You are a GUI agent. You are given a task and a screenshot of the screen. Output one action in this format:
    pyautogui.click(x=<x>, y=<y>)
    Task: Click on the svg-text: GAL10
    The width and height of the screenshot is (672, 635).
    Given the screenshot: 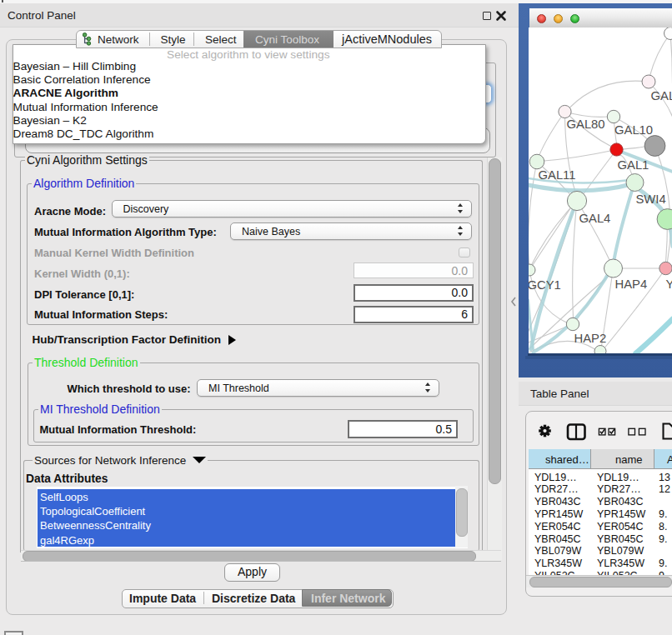 What is the action you would take?
    pyautogui.click(x=634, y=130)
    